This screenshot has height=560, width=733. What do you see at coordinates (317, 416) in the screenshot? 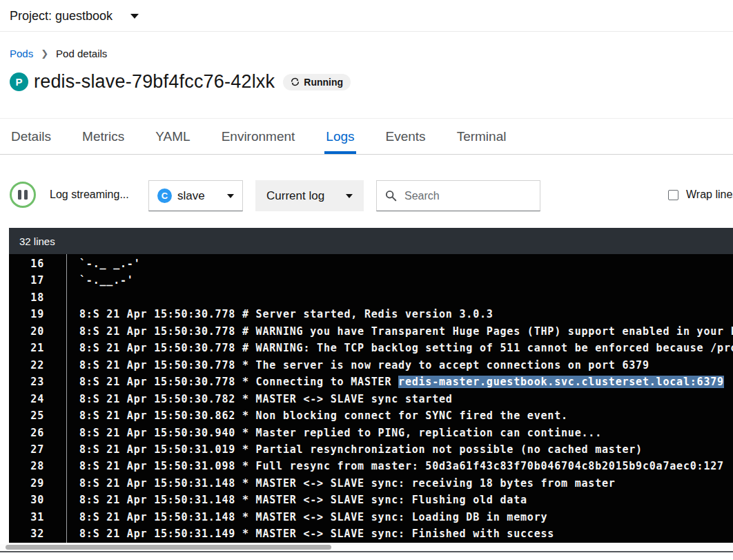
I see `log-line-text: 8:S 21 Apr 15:50:30.862 * Non blocking c…` at bounding box center [317, 416].